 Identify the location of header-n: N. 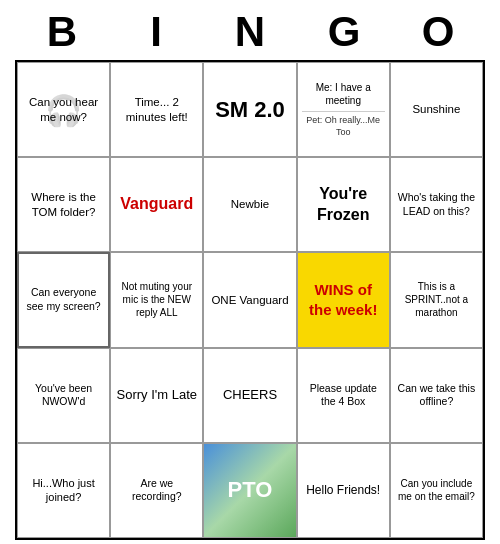
(250, 32).